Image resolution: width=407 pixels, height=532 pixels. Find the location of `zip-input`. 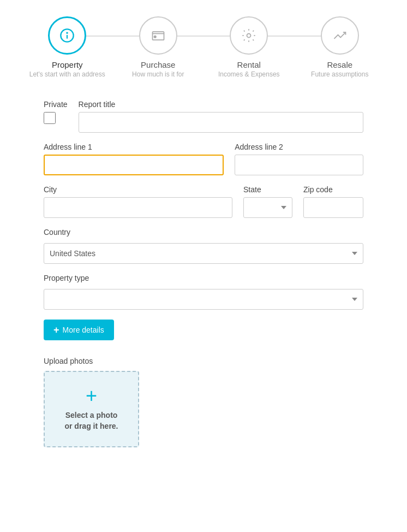

zip-input is located at coordinates (333, 208).